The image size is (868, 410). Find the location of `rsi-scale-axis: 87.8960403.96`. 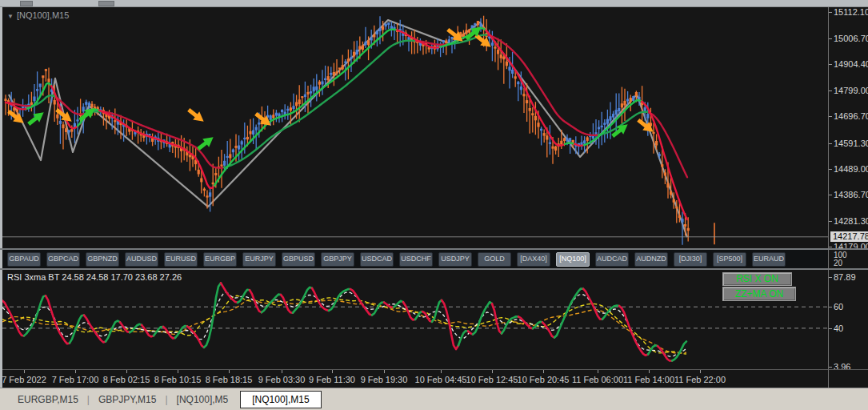

rsi-scale-axis: 87.8960403.96 is located at coordinates (848, 320).